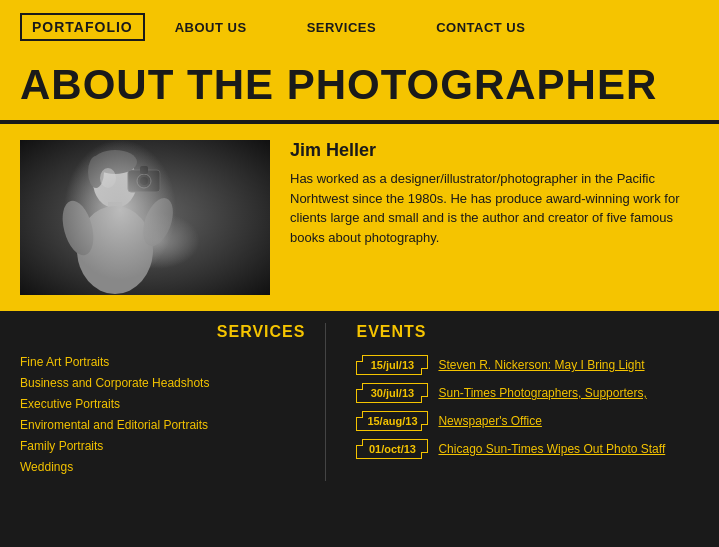 The height and width of the screenshot is (547, 719). What do you see at coordinates (342, 28) in the screenshot?
I see `nav-services: SERVICES` at bounding box center [342, 28].